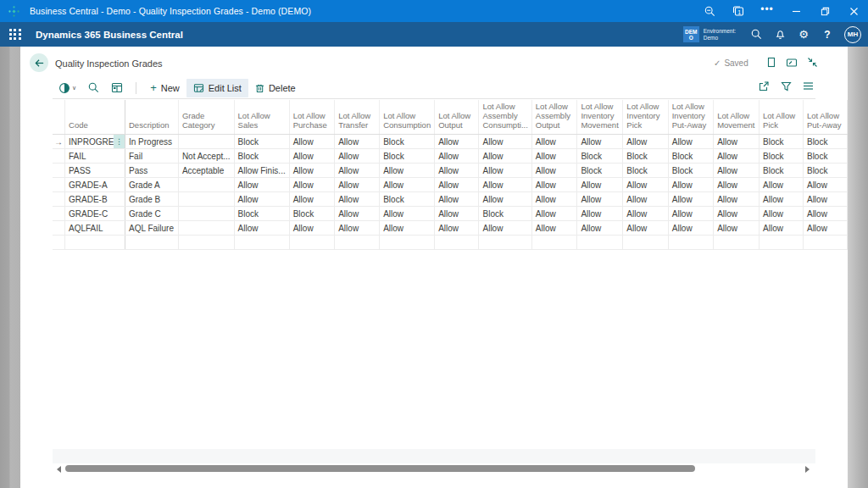 The width and height of the screenshot is (868, 488). What do you see at coordinates (738, 11) in the screenshot?
I see `tab-switcher-icon: 1` at bounding box center [738, 11].